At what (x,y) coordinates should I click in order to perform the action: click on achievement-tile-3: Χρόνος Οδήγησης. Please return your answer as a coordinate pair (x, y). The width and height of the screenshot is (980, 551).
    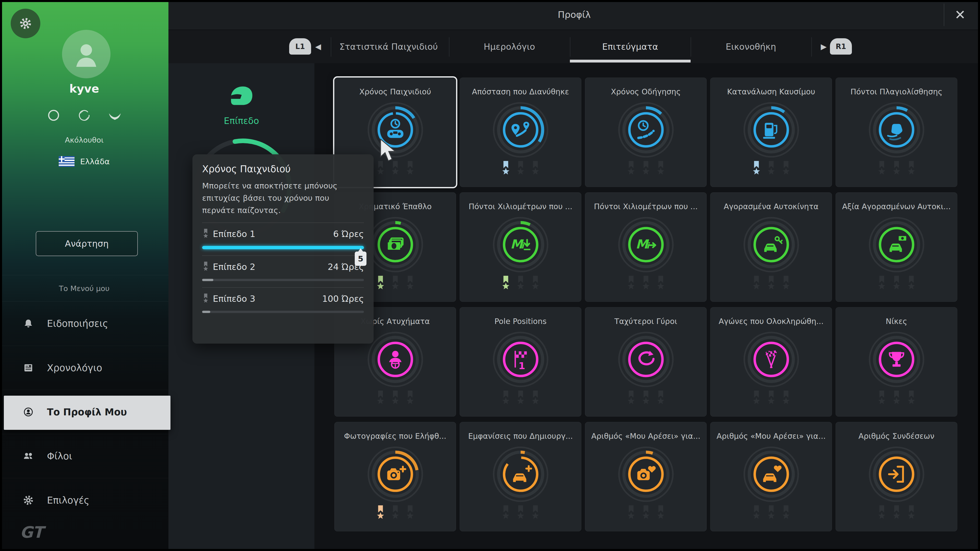
    Looking at the image, I should click on (646, 132).